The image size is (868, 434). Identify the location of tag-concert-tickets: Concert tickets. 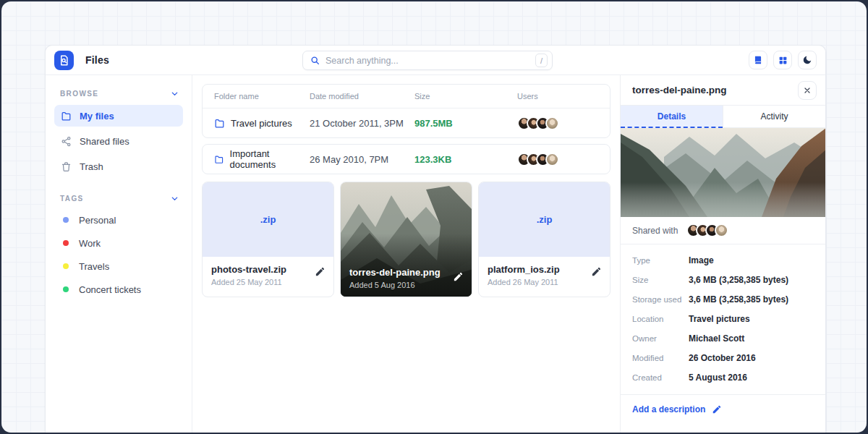
(119, 289).